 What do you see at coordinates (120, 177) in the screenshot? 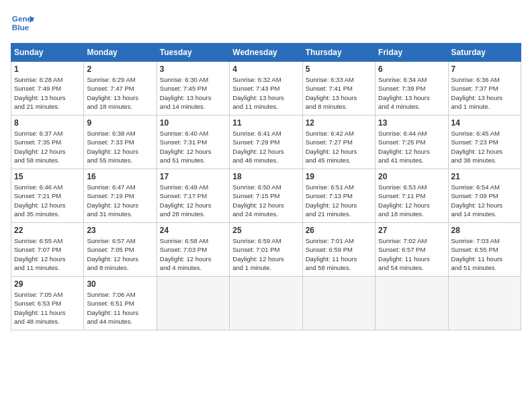
I see `day-number: 16` at bounding box center [120, 177].